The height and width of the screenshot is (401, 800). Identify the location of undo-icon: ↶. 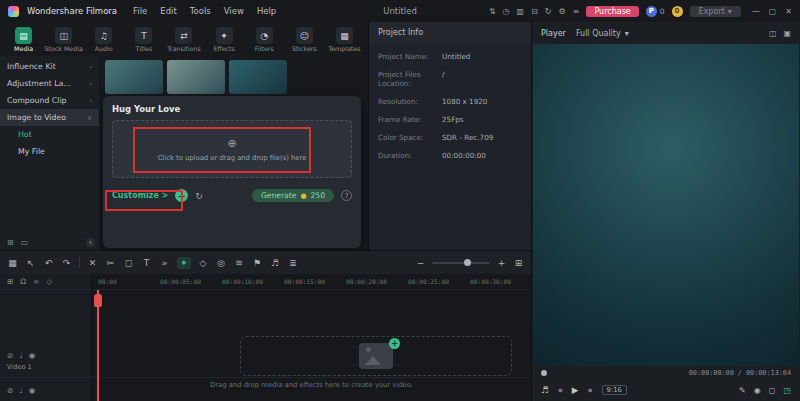
(48, 263).